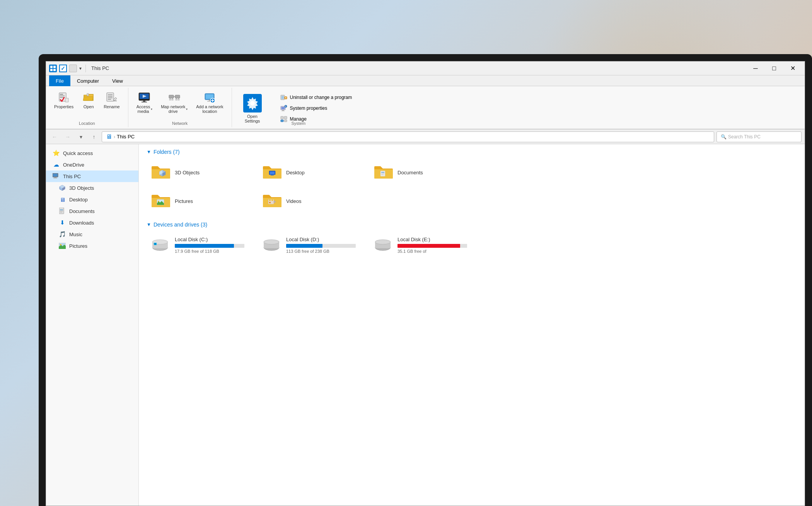 This screenshot has height=506, width=812. I want to click on access-media-button: Accessmedia ▾, so click(145, 102).